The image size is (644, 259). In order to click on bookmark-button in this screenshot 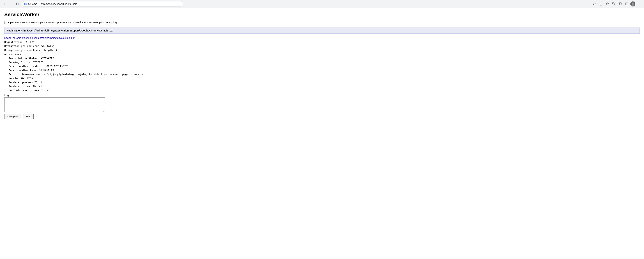, I will do `click(608, 4)`.